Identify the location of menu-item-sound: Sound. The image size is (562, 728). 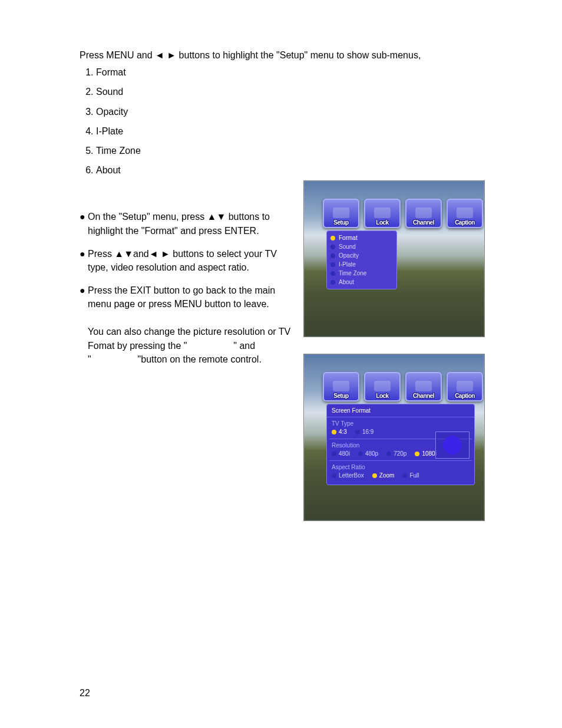
(362, 246).